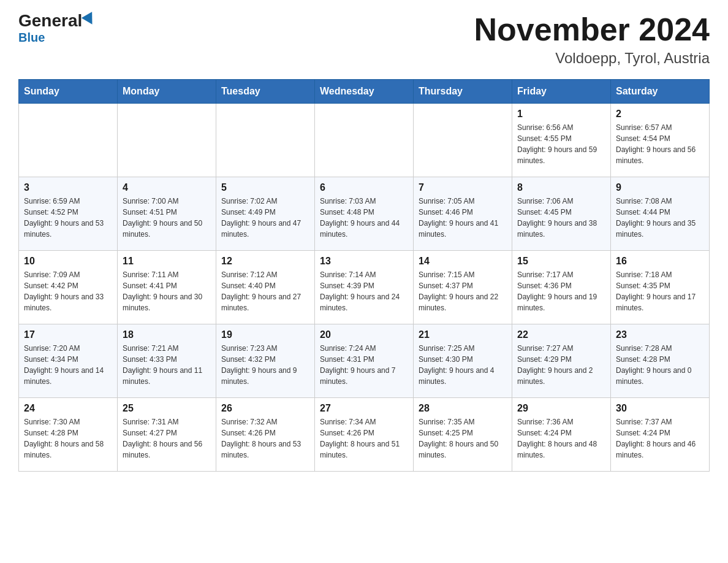 This screenshot has height=563, width=728. I want to click on col-header-monday: Monday, so click(167, 92).